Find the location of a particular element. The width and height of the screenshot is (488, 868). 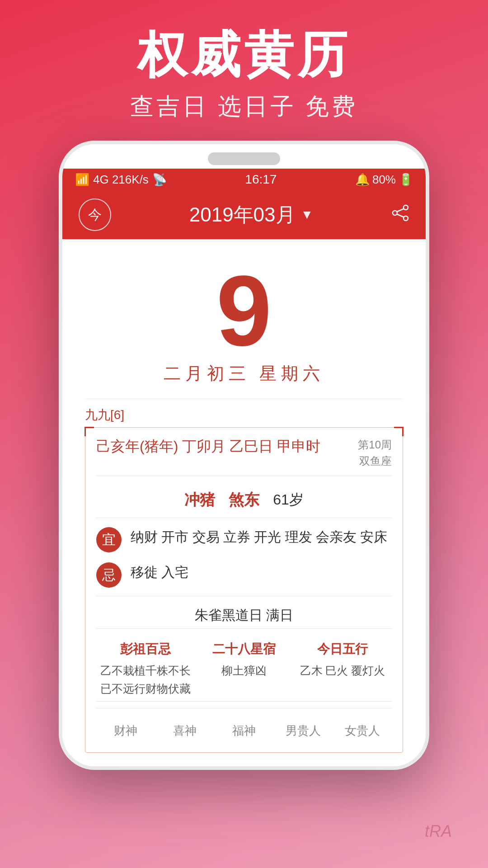

lunar-date-text: 二月初三 星期六 is located at coordinates (244, 373).